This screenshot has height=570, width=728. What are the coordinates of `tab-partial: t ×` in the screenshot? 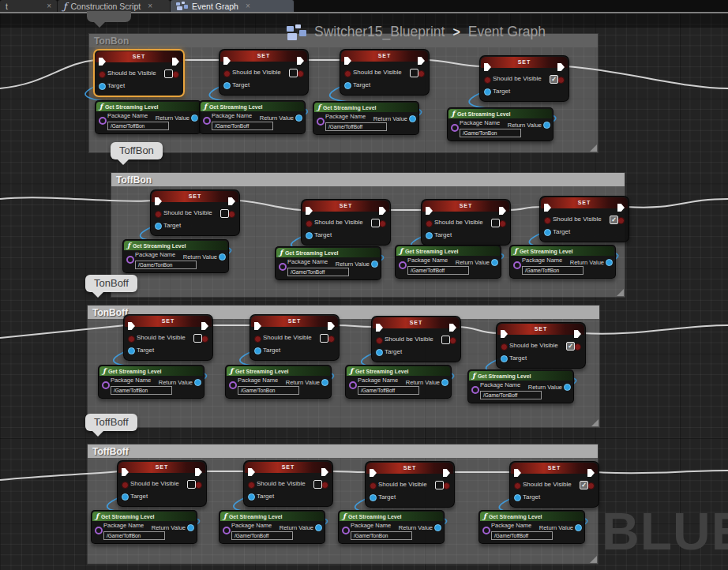 It's located at (28, 6).